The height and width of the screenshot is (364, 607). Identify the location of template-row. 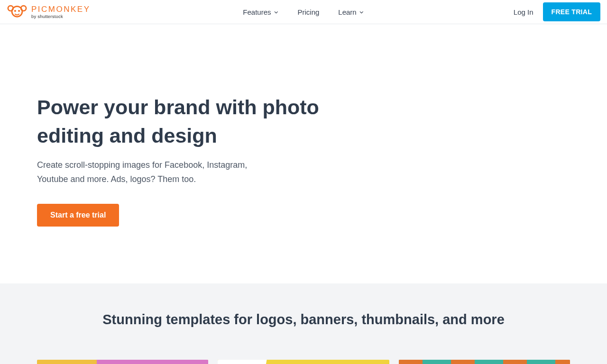
(304, 346).